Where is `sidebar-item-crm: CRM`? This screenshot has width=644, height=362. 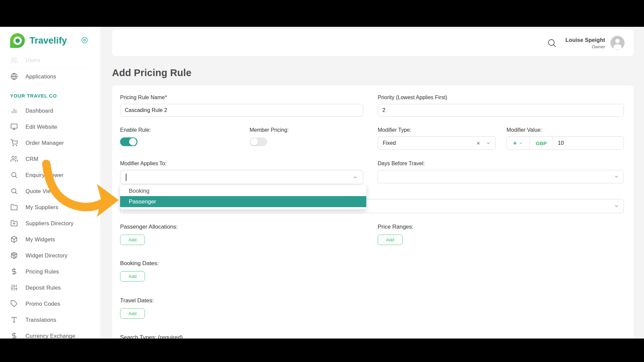 sidebar-item-crm: CRM is located at coordinates (55, 159).